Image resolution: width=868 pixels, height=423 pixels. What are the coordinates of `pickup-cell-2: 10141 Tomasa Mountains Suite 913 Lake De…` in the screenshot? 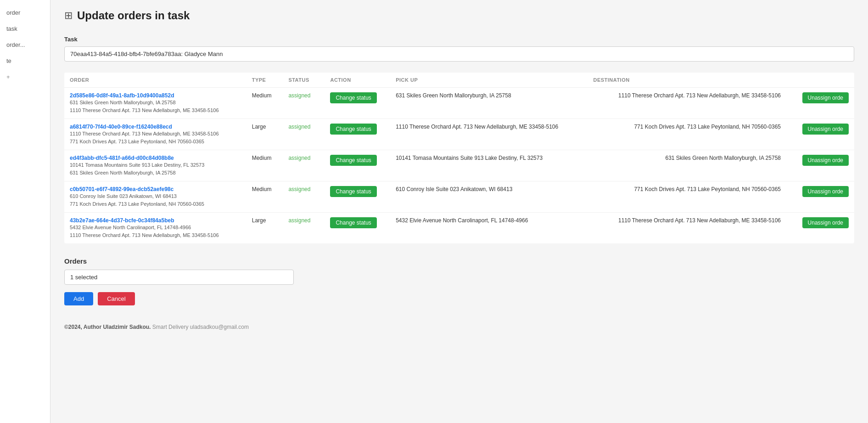 It's located at (489, 166).